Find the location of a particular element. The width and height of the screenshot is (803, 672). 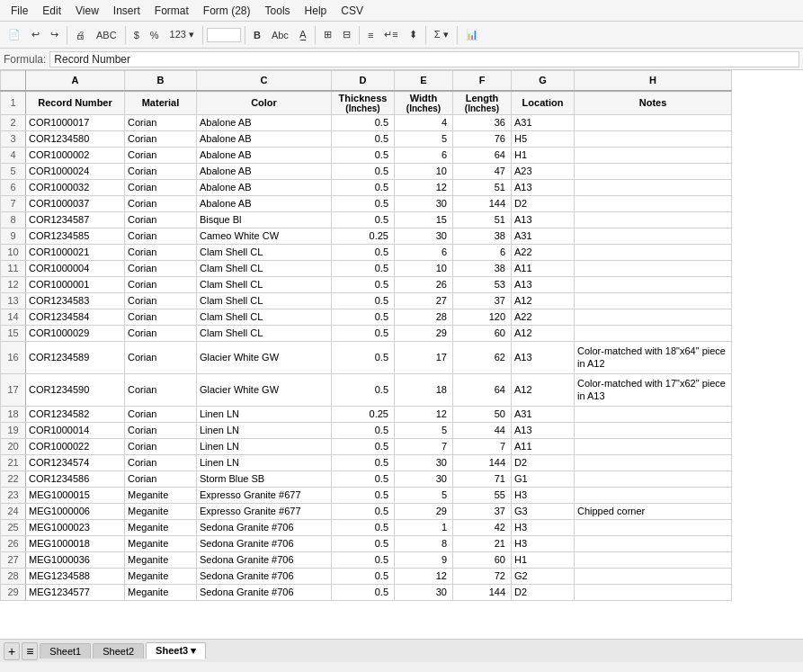

cell-9-C: Cameo White CW is located at coordinates (264, 236).